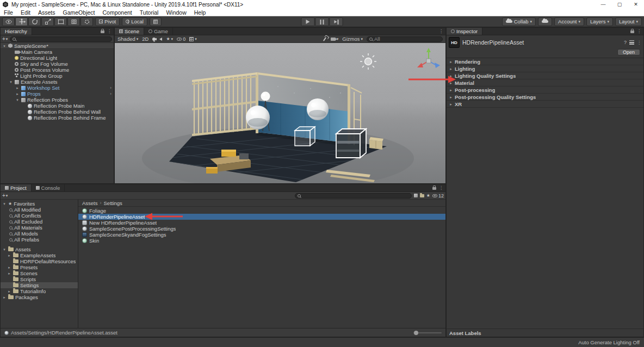 The image size is (644, 347). I want to click on favorite-all-materials: All Materials, so click(39, 227).